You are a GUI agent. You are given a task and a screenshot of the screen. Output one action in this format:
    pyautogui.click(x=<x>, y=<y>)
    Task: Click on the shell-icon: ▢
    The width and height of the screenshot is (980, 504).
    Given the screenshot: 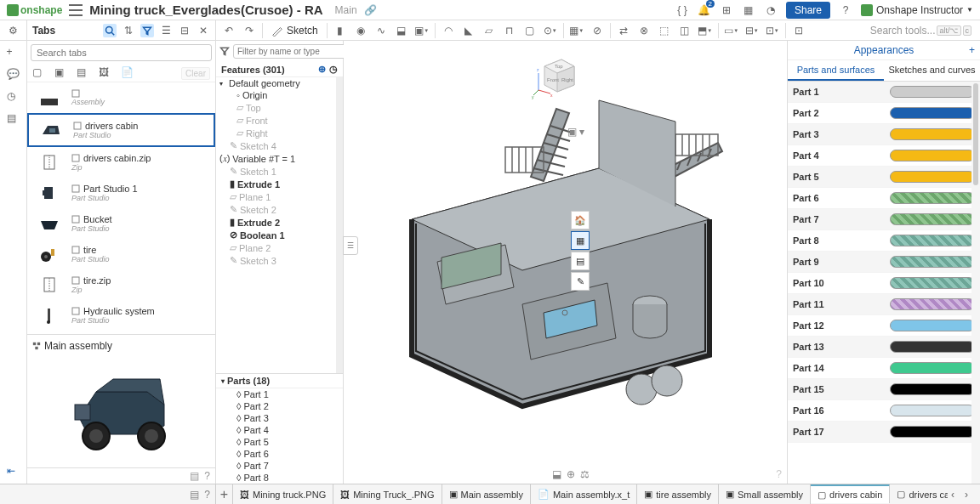 What is the action you would take?
    pyautogui.click(x=530, y=31)
    